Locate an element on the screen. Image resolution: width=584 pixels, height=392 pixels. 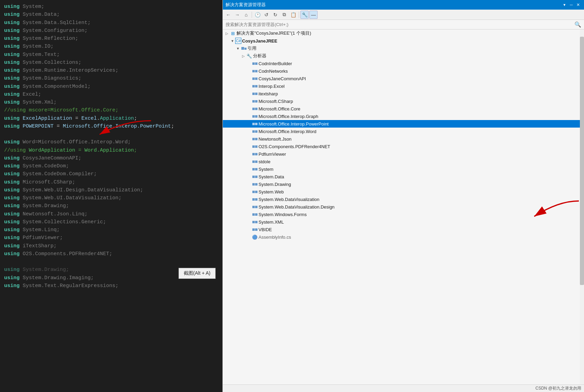
analyzer-icon: 🔧 is located at coordinates (249, 56).